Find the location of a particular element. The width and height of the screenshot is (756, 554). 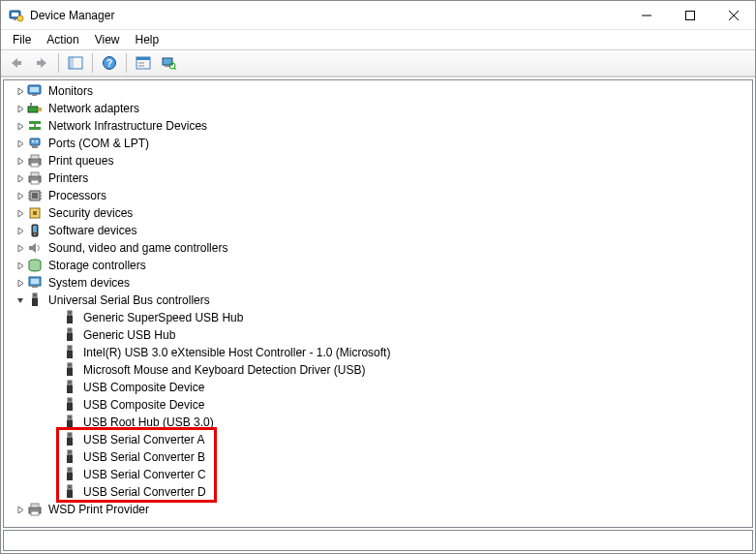

minimize-button is located at coordinates (647, 15).